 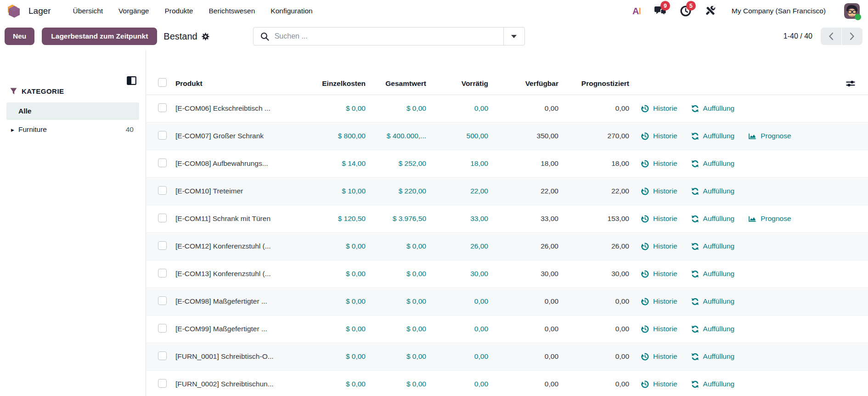 I want to click on forecast-button: Prognose, so click(x=770, y=136).